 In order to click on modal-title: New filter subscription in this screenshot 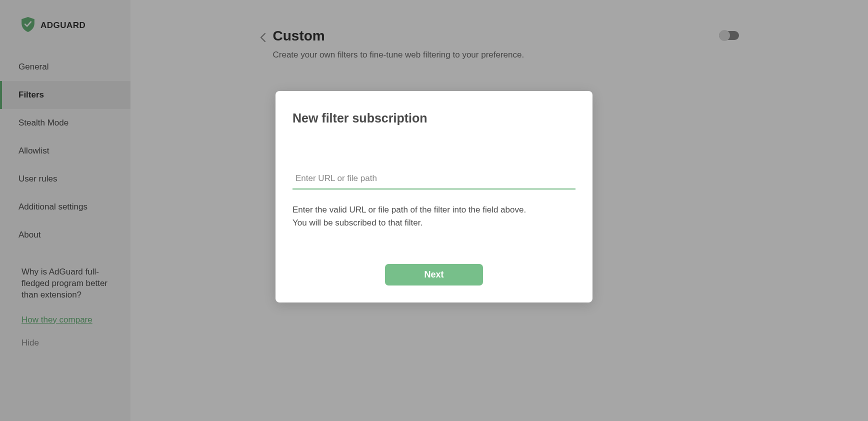, I will do `click(434, 118)`.